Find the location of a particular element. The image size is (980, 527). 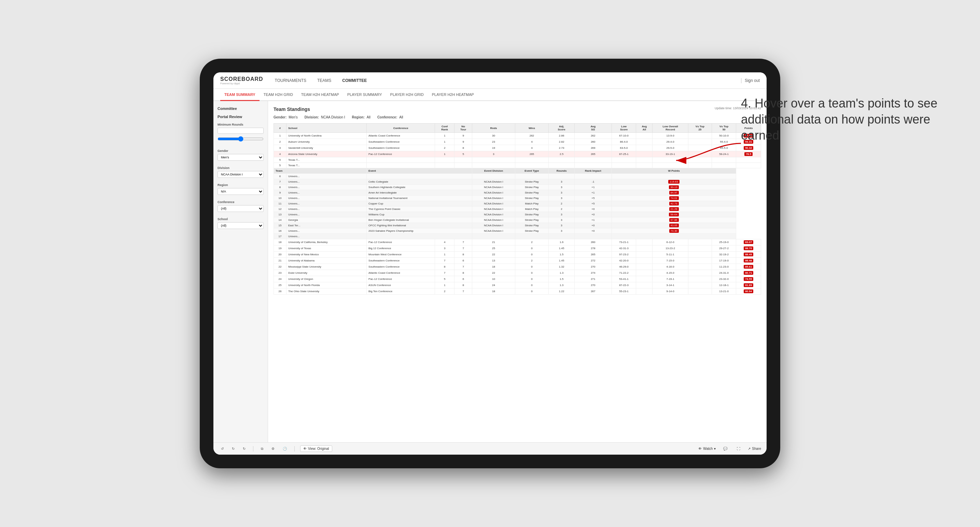

table-row: 23 Duke University Atlantic Coast Confer… is located at coordinates (517, 273).